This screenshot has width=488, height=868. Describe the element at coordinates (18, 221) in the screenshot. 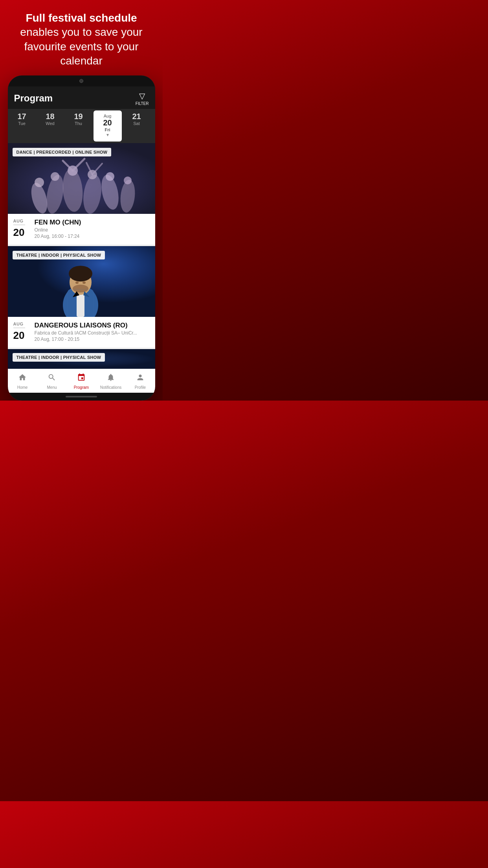

I see `ev-month-1: AUG` at that location.